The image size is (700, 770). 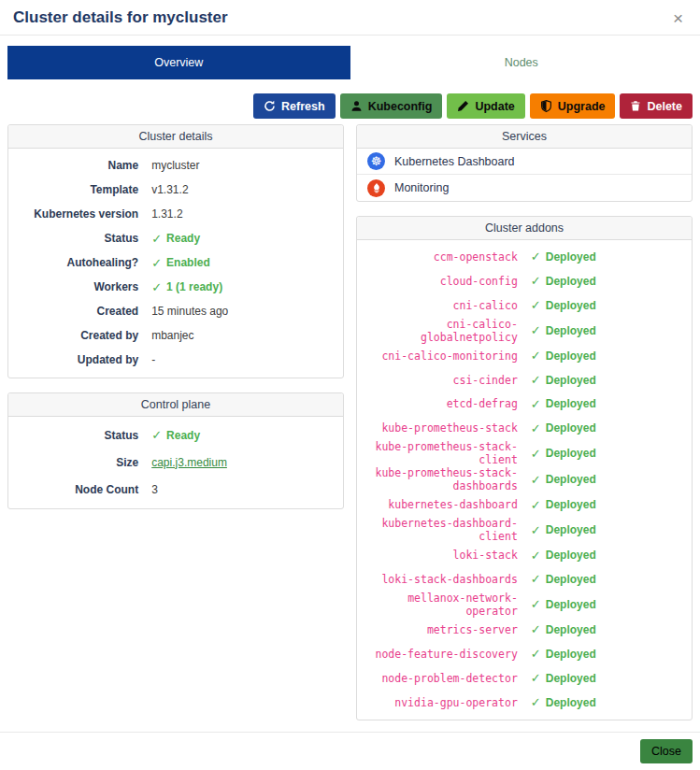 I want to click on kubeconfig-button: Kubeconfig, so click(x=392, y=107).